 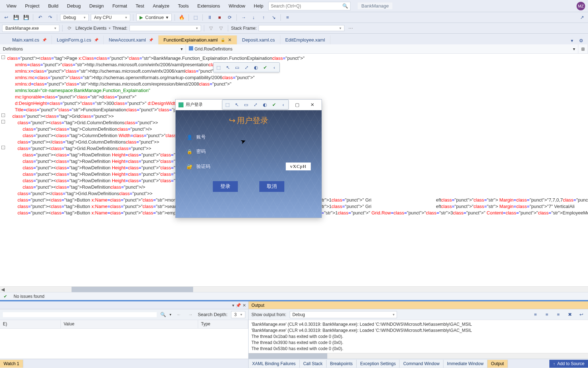 What do you see at coordinates (179, 315) in the screenshot?
I see `nav-back-icon: ←` at bounding box center [179, 315].